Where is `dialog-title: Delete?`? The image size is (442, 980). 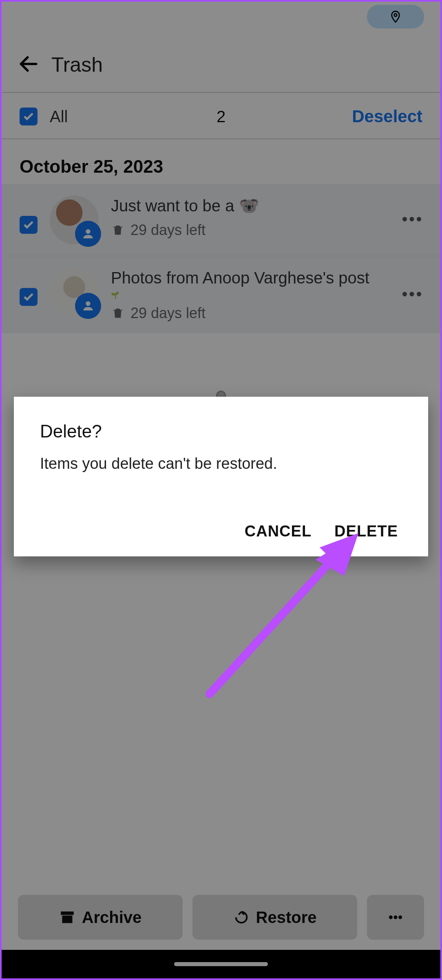 dialog-title: Delete? is located at coordinates (221, 431).